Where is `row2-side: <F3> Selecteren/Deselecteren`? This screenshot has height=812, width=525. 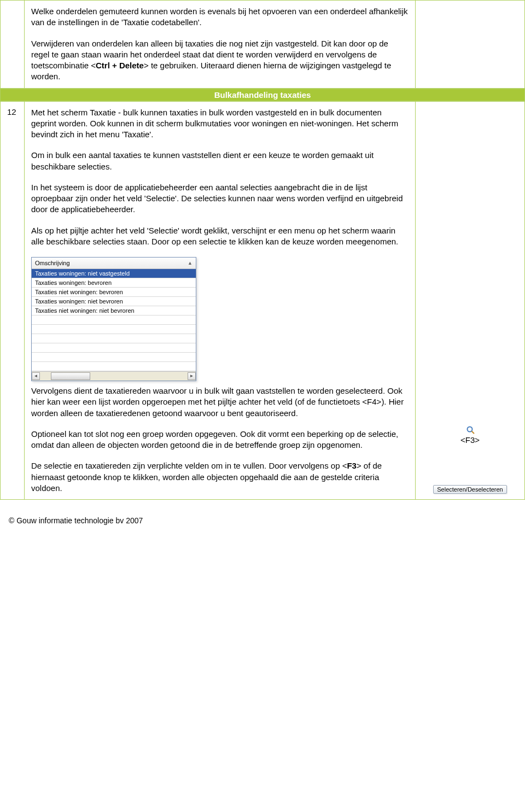 row2-side: <F3> Selecteren/Deselecteren is located at coordinates (470, 301).